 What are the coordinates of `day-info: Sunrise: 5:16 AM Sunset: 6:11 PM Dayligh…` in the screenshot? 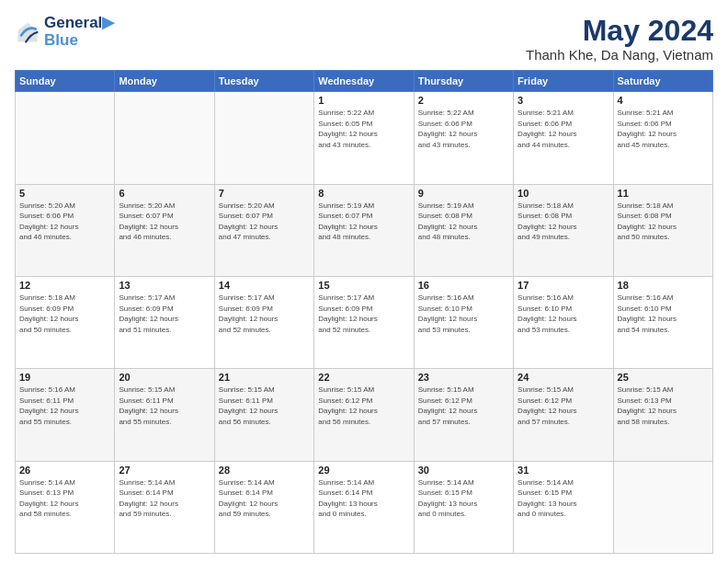 It's located at (64, 406).